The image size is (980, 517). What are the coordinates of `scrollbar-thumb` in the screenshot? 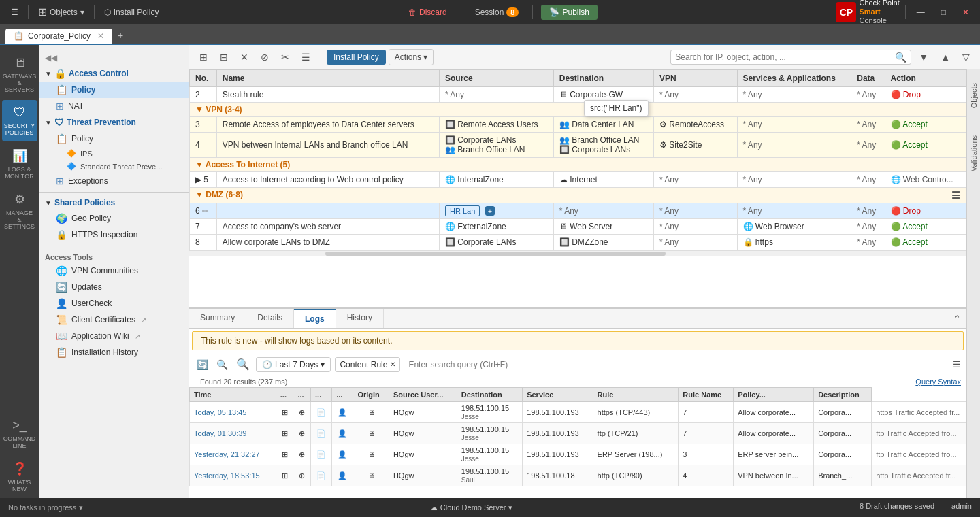 It's located at (495, 254).